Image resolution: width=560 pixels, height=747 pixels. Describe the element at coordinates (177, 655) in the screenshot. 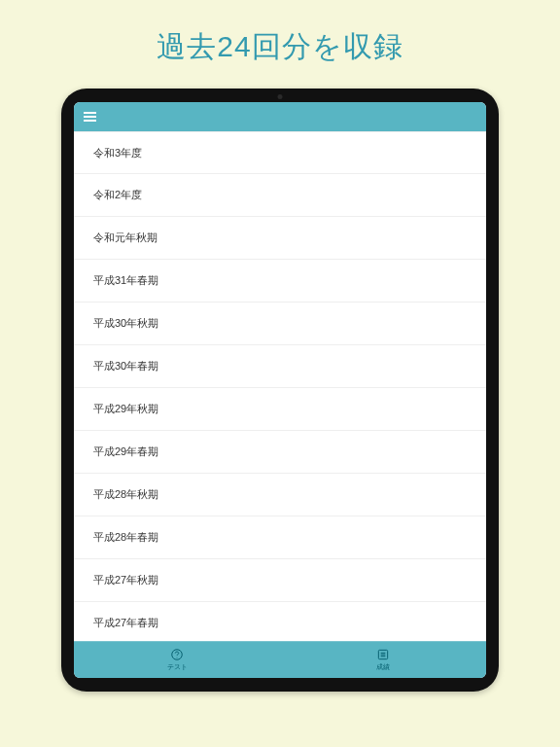

I see `question-circle-icon` at that location.